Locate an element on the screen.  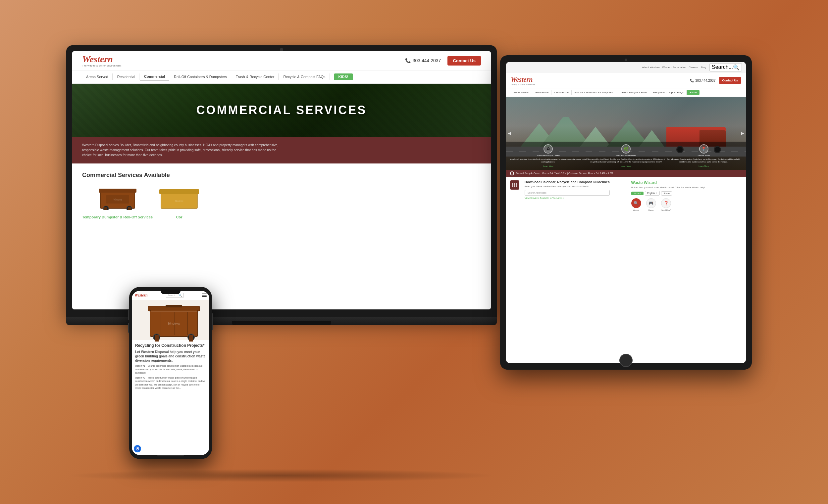
laptop-logo-area: Western The Way to a Better Environment is located at coordinates (102, 61).